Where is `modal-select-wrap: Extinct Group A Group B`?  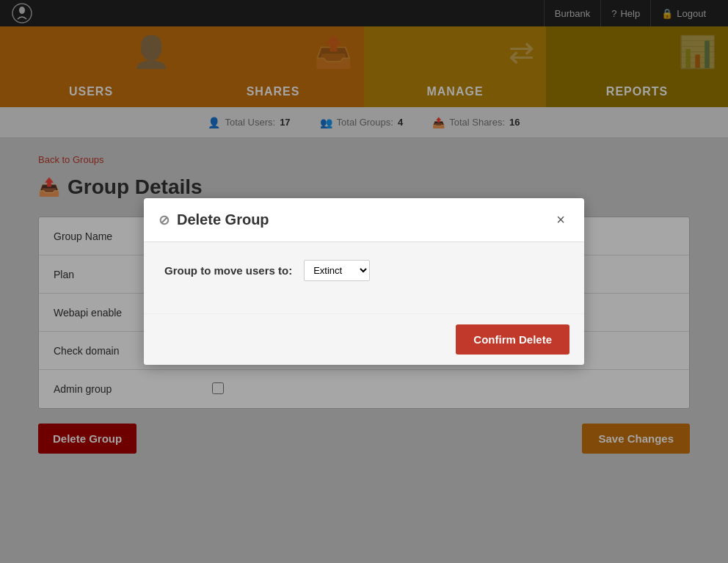 modal-select-wrap: Extinct Group A Group B is located at coordinates (337, 270).